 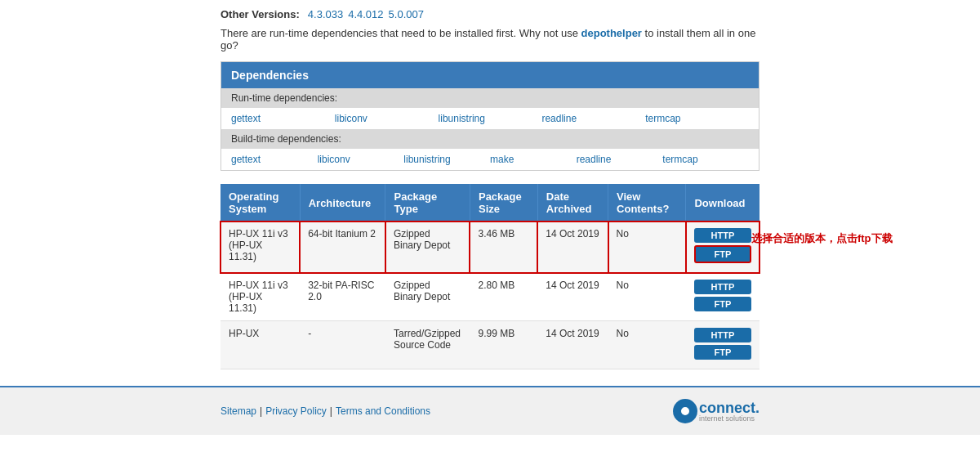 What do you see at coordinates (366, 15) in the screenshot?
I see `version-links: 4.3.033 4.4.012 5.0.007` at bounding box center [366, 15].